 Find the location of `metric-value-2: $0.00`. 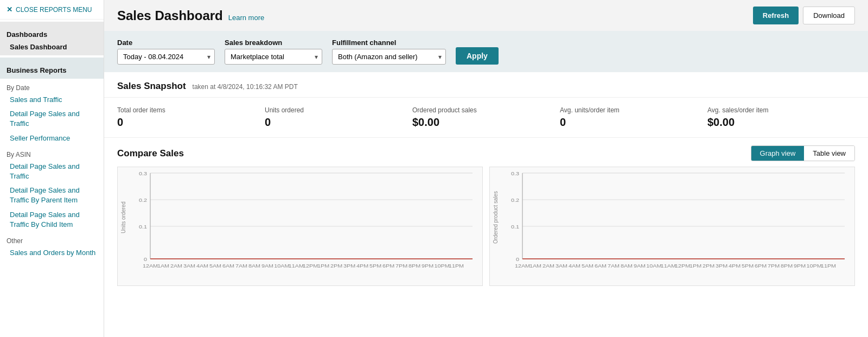

metric-value-2: $0.00 is located at coordinates (486, 123).